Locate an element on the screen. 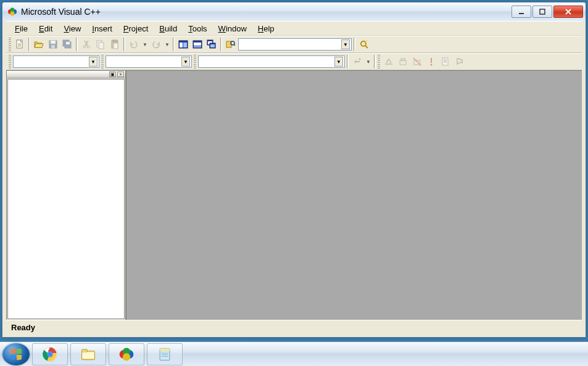 Image resolution: width=588 pixels, height=366 pixels. menu-tools: Tools is located at coordinates (197, 28).